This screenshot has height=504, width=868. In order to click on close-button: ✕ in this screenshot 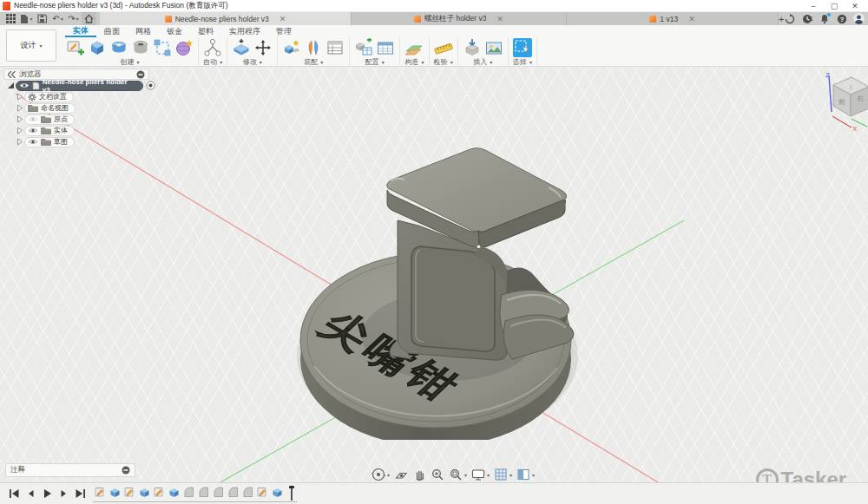, I will do `click(855, 5)`.